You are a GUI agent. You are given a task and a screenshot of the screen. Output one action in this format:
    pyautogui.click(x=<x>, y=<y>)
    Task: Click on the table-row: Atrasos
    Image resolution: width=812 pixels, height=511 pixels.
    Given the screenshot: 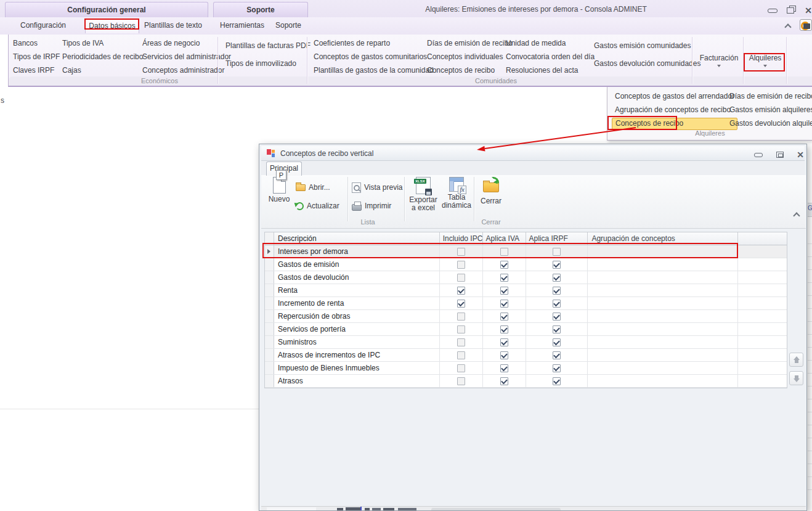 What is the action you would take?
    pyautogui.click(x=526, y=381)
    